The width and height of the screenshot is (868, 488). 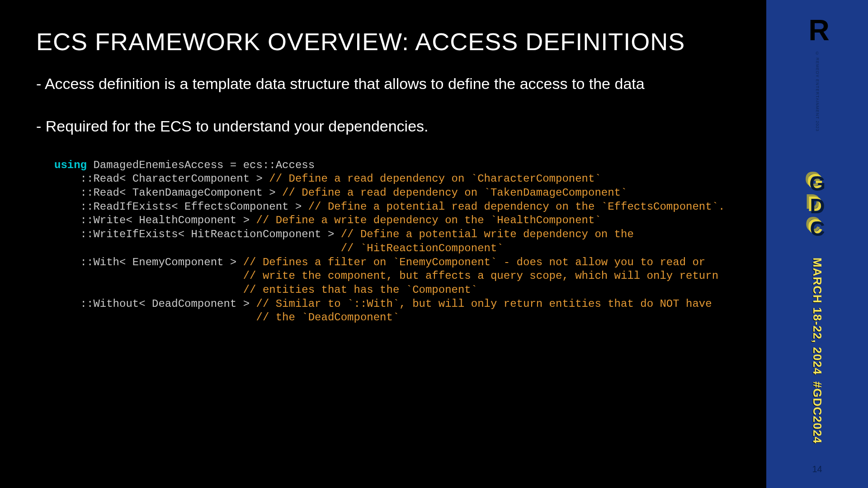 I want to click on code-l6: ::WriteIfExists< HitReactionComponent >, so click(x=198, y=234).